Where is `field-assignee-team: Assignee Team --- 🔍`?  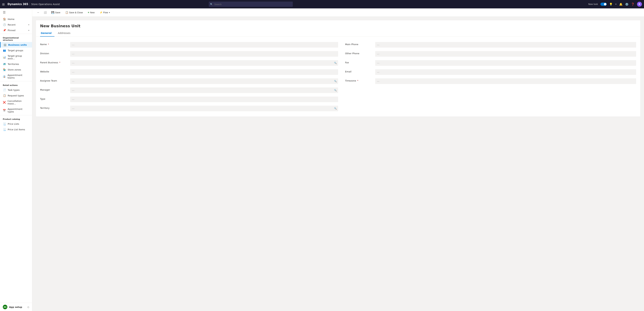 field-assignee-team: Assignee Team --- 🔍 is located at coordinates (189, 81).